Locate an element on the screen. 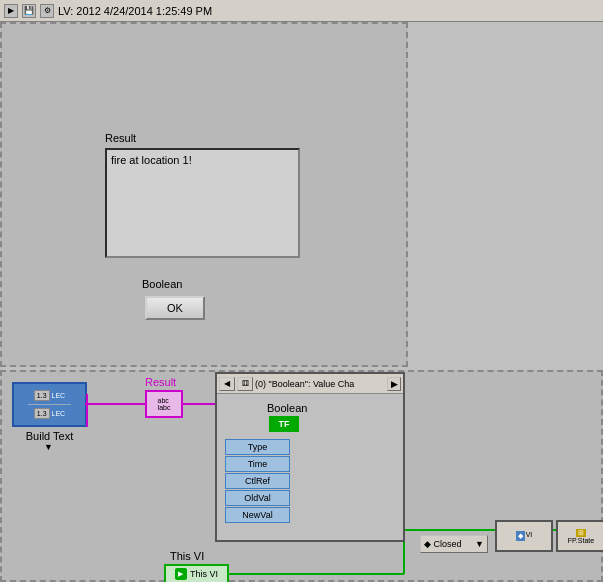 The image size is (603, 582). build-text-row1: 1.3 LEC is located at coordinates (50, 396).